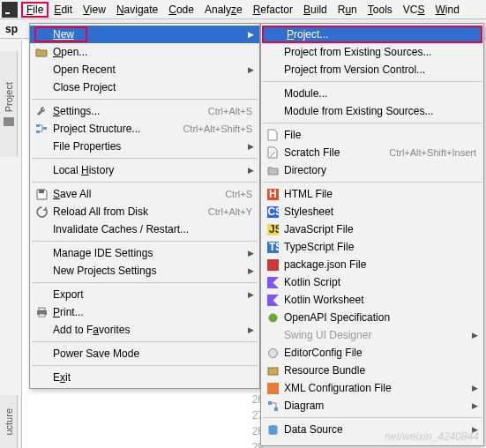 The image size is (486, 448). Describe the element at coordinates (273, 229) in the screenshot. I see `svg-text: JS` at that location.